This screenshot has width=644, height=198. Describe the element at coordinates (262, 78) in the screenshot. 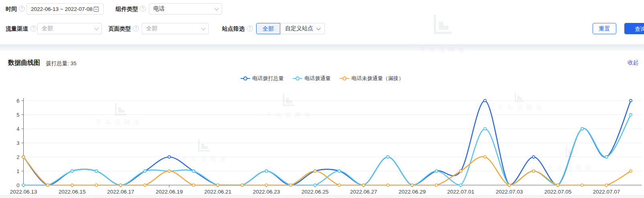

I see `legend-item-0: 电话拨打总量` at that location.